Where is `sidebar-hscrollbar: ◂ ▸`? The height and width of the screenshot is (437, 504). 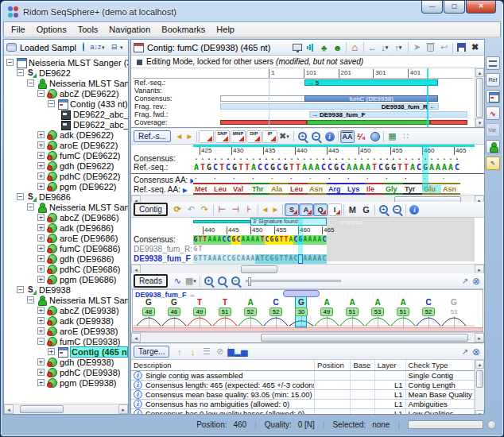 sidebar-hscrollbar: ◂ ▸ is located at coordinates (66, 408).